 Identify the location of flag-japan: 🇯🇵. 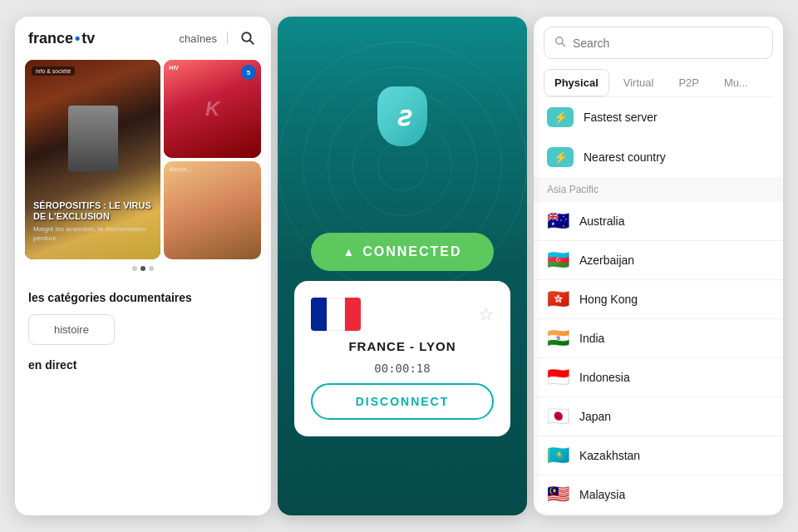
(559, 416).